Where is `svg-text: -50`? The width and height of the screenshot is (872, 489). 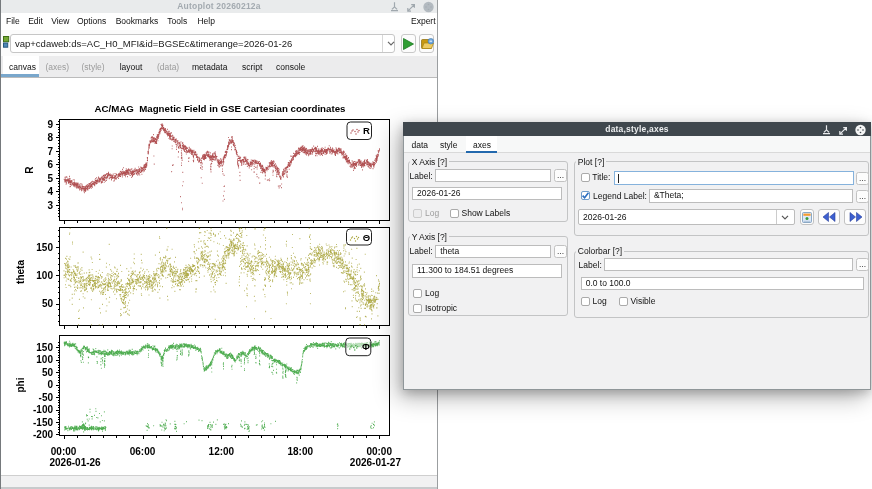 svg-text: -50 is located at coordinates (46, 398).